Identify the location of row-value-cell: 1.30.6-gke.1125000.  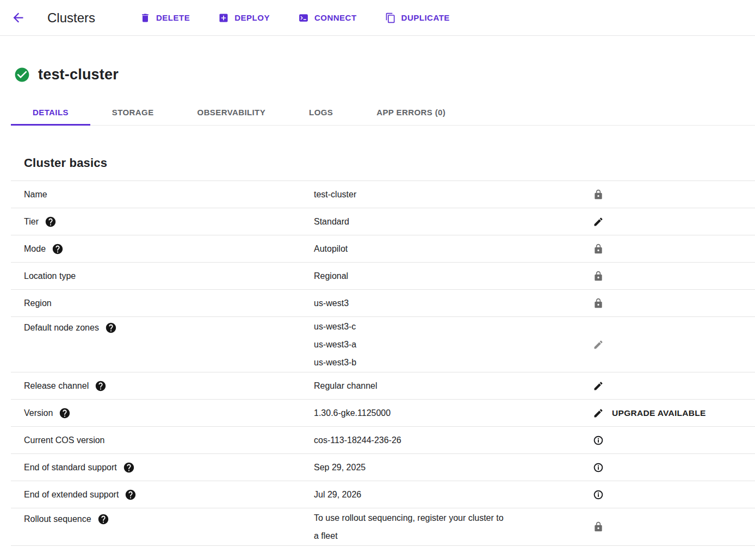
(443, 413).